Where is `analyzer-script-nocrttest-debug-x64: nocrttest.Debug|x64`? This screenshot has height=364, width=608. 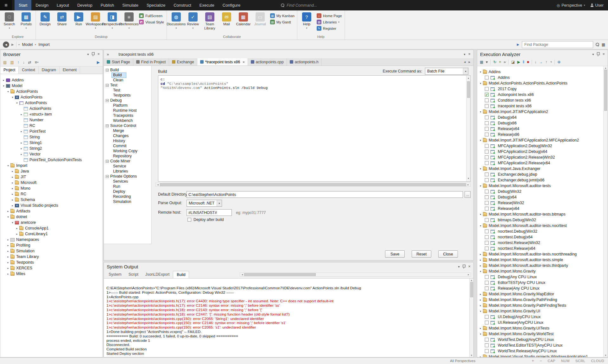 analyzer-script-nocrttest-debug-x64: nocrttest.Debug|x64 is located at coordinates (540, 237).